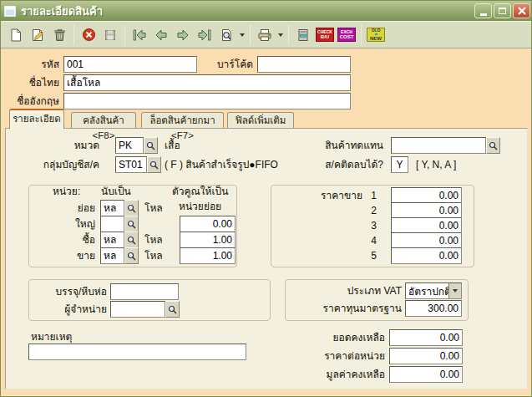  Describe the element at coordinates (110, 35) in the screenshot. I see `save-icon` at that location.